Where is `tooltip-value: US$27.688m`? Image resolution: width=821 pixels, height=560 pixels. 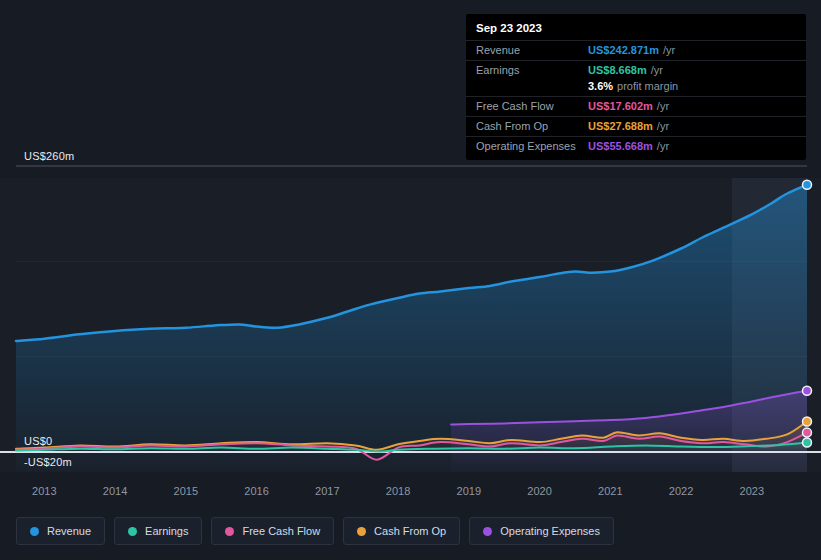 tooltip-value: US$27.688m is located at coordinates (620, 126).